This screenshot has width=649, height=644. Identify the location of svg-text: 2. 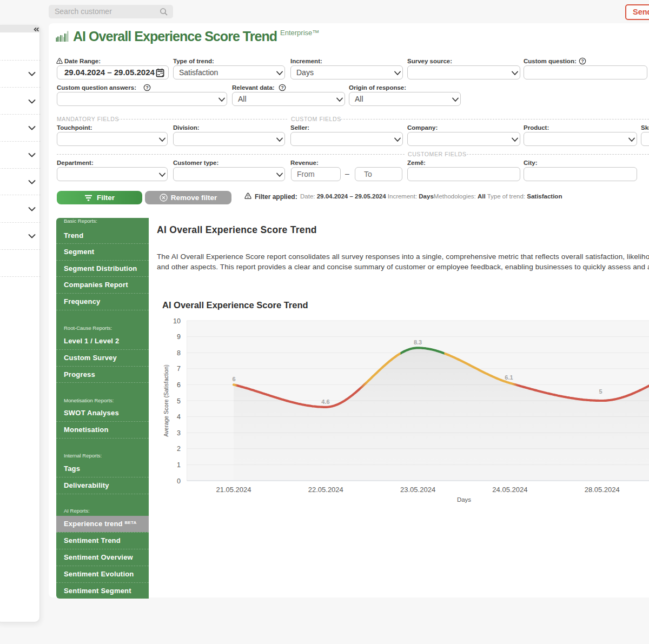
(178, 449).